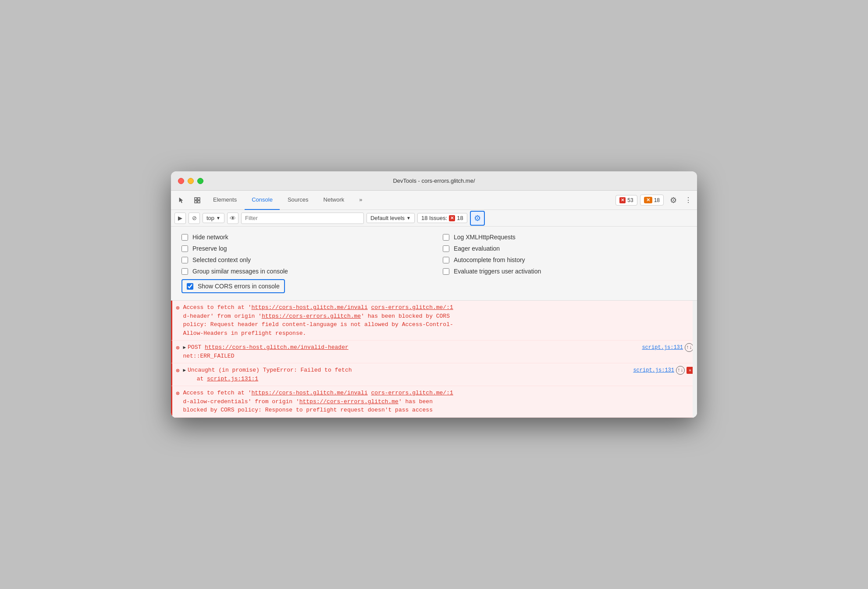 Image resolution: width=868 pixels, height=589 pixels. Describe the element at coordinates (434, 181) in the screenshot. I see `title-bar: DevTools - cors-errors.glitch.me/` at that location.